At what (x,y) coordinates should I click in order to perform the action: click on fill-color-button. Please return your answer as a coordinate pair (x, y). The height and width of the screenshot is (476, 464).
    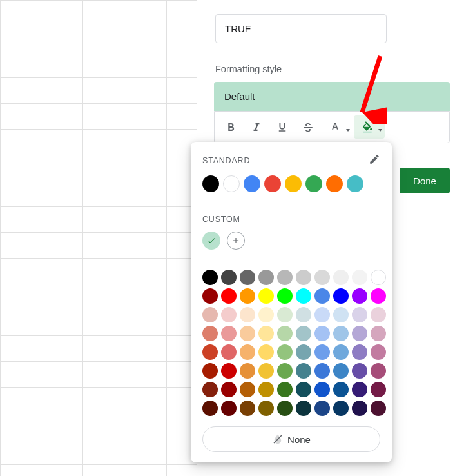
    Looking at the image, I should click on (369, 127).